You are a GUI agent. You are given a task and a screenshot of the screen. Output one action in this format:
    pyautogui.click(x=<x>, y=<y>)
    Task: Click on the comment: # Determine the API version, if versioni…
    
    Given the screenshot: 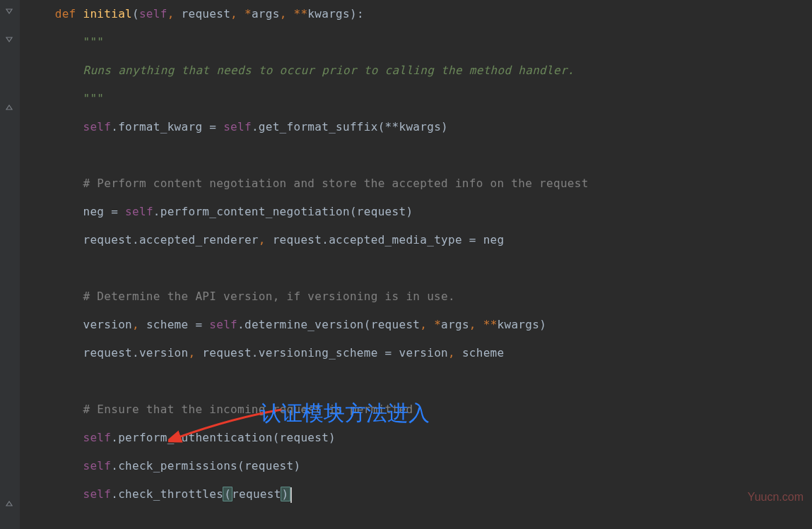 What is the action you would take?
    pyautogui.click(x=269, y=297)
    